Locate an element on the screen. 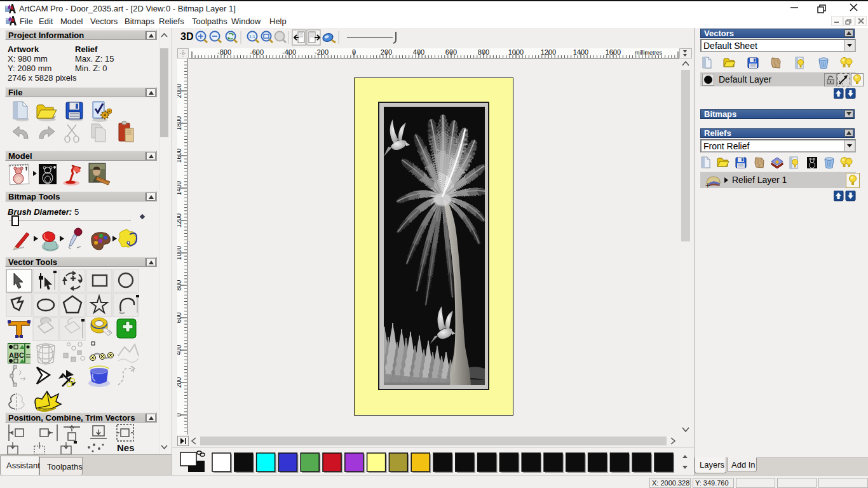 Image resolution: width=868 pixels, height=488 pixels. svg-text: 1:1 is located at coordinates (252, 37).